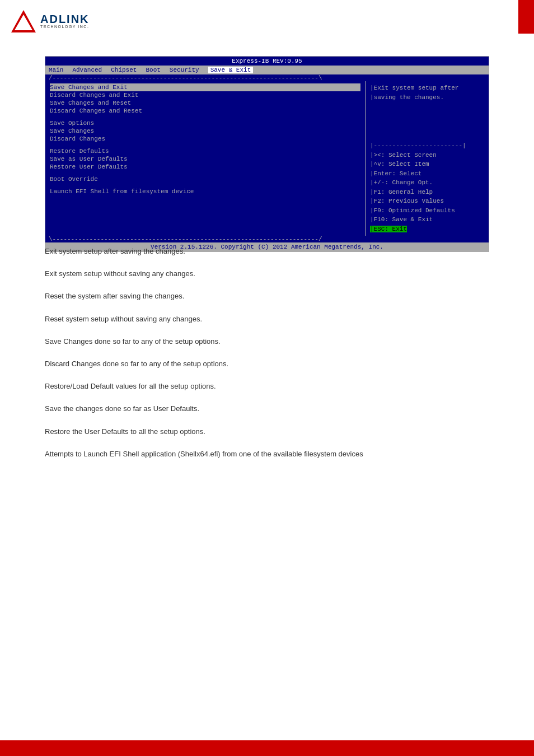 The height and width of the screenshot is (756, 534). I want to click on menu-discard-changes: Discard Changes, so click(205, 139).